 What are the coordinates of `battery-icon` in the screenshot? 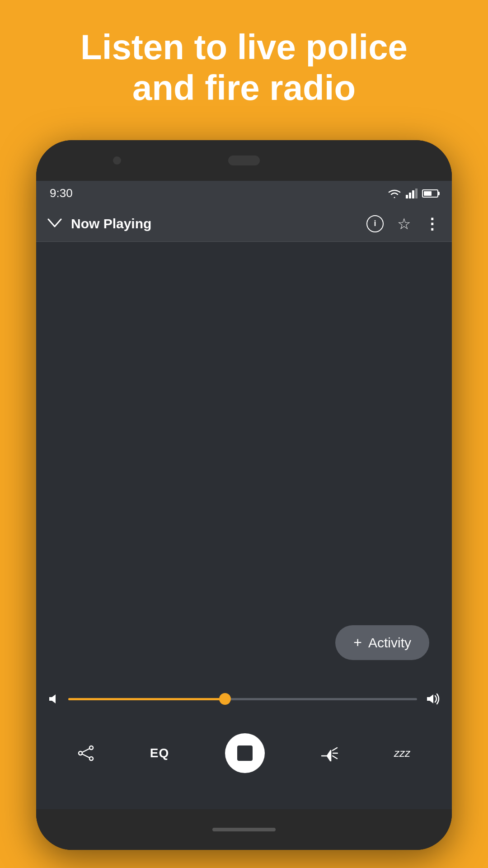 It's located at (430, 193).